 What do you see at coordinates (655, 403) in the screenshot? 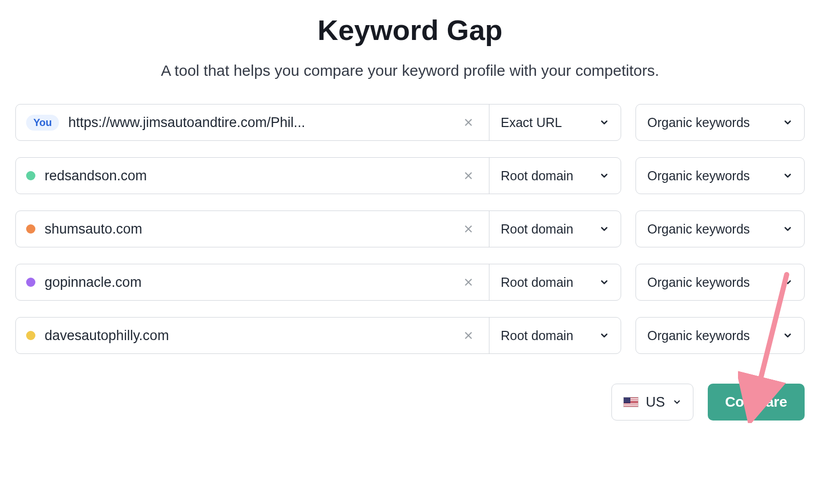
I see `country-label: US` at bounding box center [655, 403].